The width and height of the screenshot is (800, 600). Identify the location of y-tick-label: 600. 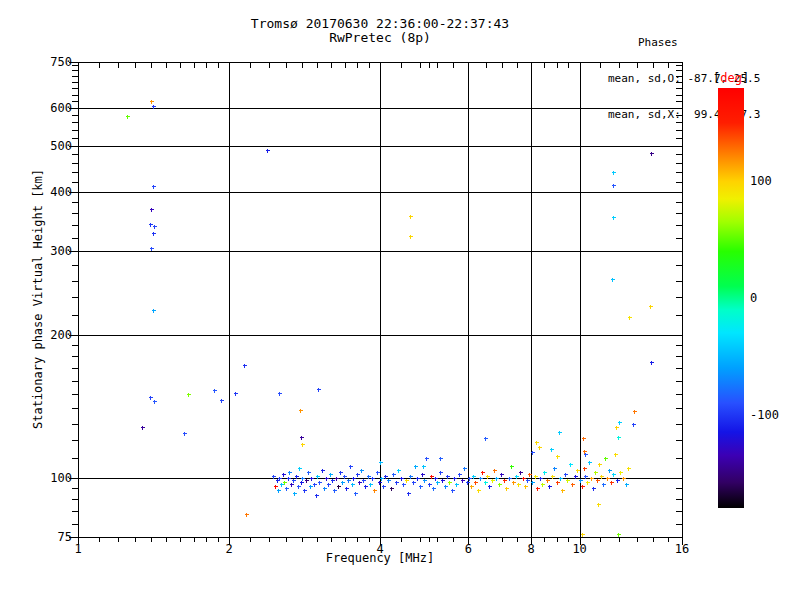
(52, 108).